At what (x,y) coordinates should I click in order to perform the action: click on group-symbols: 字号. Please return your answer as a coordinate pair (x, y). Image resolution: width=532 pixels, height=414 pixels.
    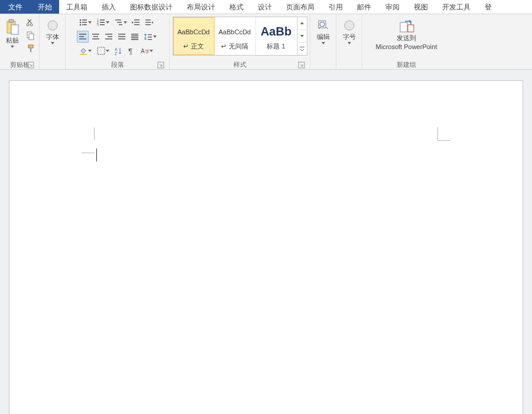
    Looking at the image, I should click on (349, 41).